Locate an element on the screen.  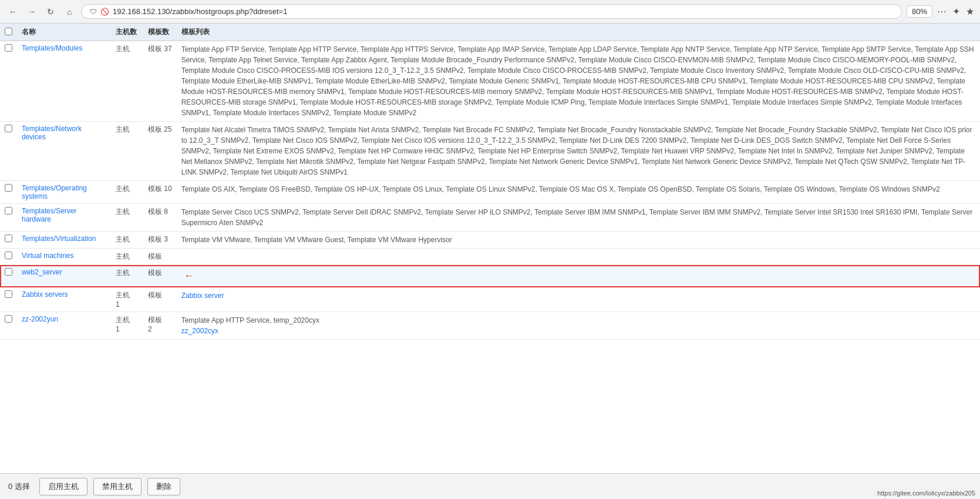
reload-button: ↻ is located at coordinates (50, 12).